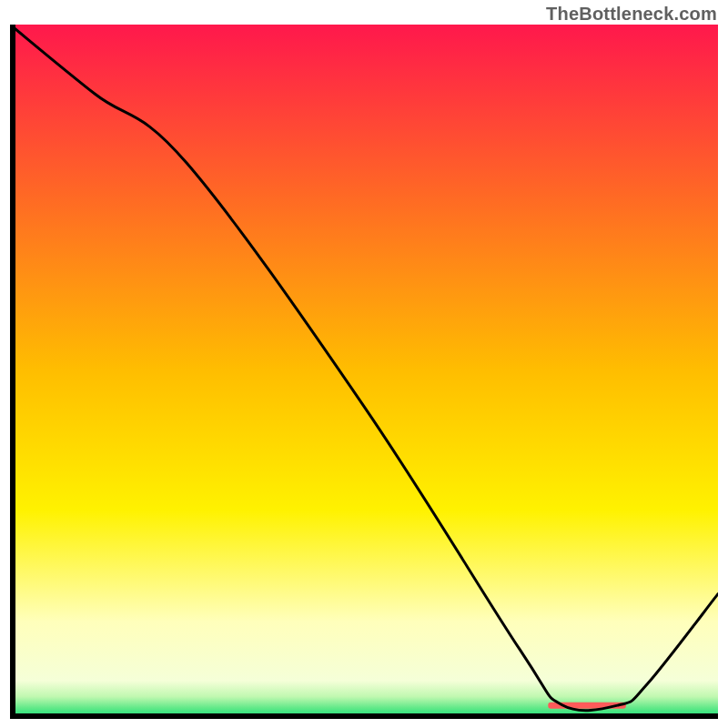 Image resolution: width=728 pixels, height=728 pixels. Describe the element at coordinates (632, 15) in the screenshot. I see `watermark-text: TheBottleneck.com` at that location.